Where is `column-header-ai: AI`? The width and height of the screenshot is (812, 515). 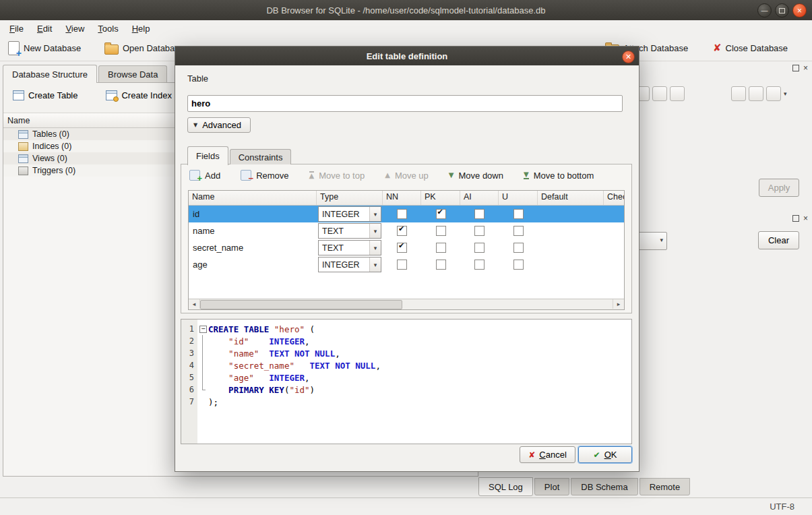 column-header-ai: AI is located at coordinates (480, 198).